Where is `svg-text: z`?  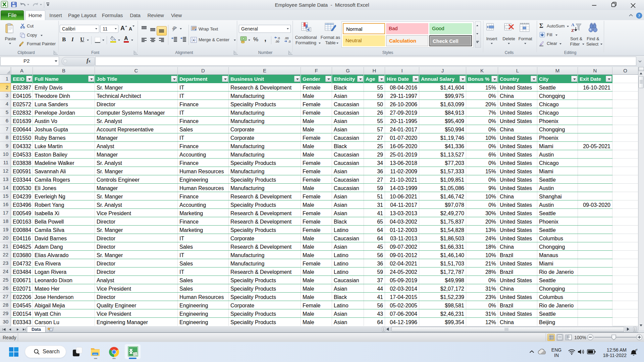
svg-text: z is located at coordinates (637, 350).